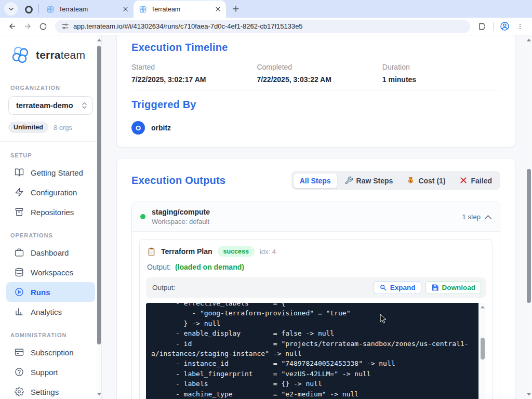  Describe the element at coordinates (41, 292) in the screenshot. I see `sidebar-item-label: Runs` at that location.